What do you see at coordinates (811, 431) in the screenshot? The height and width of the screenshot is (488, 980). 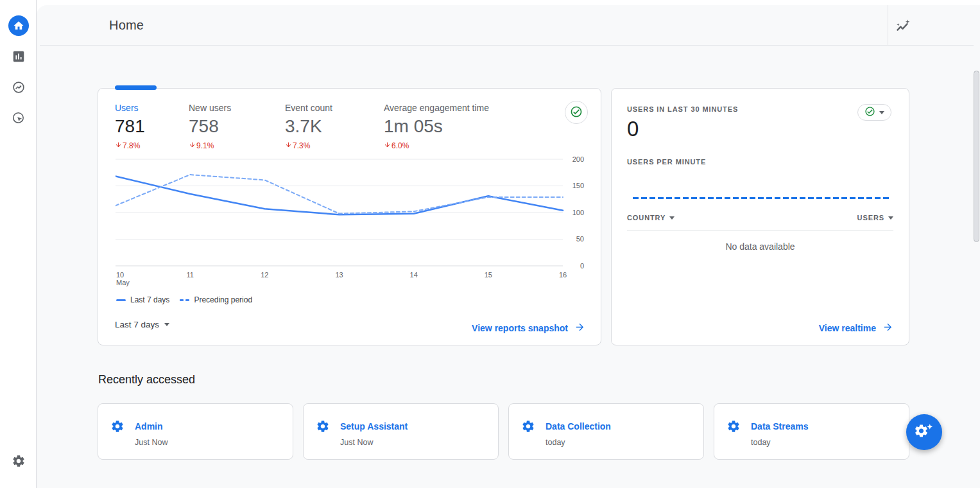 I see `recent-card-data-streams: Data Streams today` at bounding box center [811, 431].